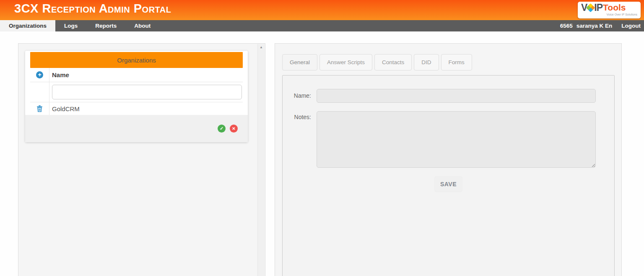 This screenshot has width=644, height=276. Describe the element at coordinates (322, 26) in the screenshot. I see `main-nav: Organizations Logs Reports About 6565 sa…` at that location.